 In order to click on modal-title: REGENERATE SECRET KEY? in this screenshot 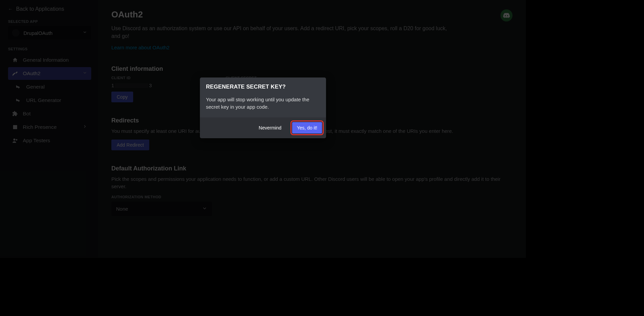, I will do `click(263, 87)`.